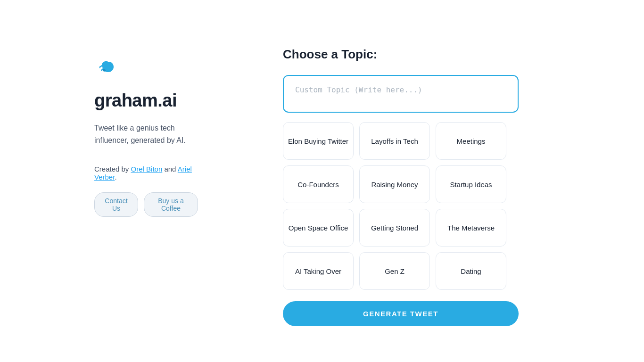 Image resolution: width=644 pixels, height=362 pixels. What do you see at coordinates (445, 55) in the screenshot?
I see `choose-topic-title: Choose a Topic:` at bounding box center [445, 55].